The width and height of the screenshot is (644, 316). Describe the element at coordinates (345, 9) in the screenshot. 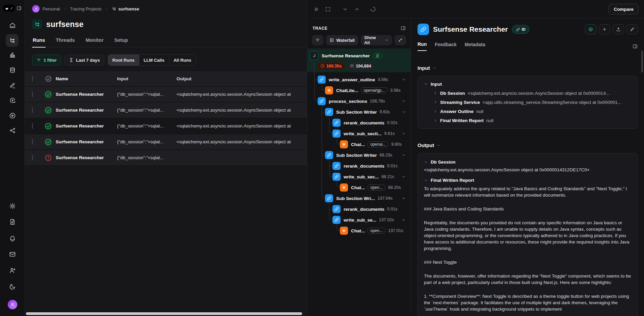

I see `next-run-icon` at that location.